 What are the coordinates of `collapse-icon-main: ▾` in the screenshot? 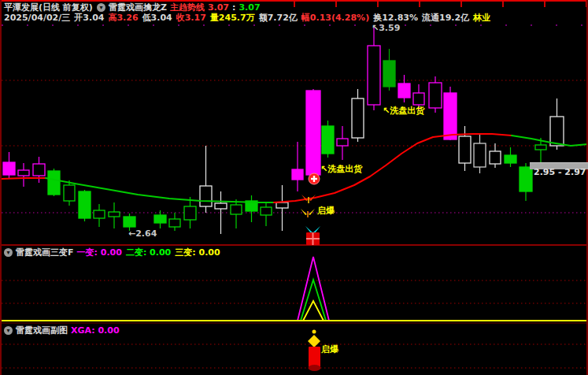 It's located at (101, 8).